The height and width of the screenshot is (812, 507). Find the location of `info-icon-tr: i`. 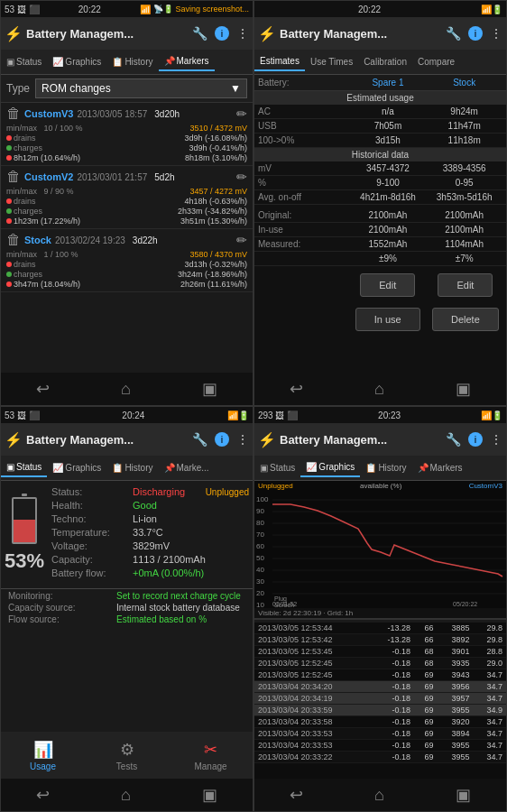

info-icon-tr: i is located at coordinates (475, 33).